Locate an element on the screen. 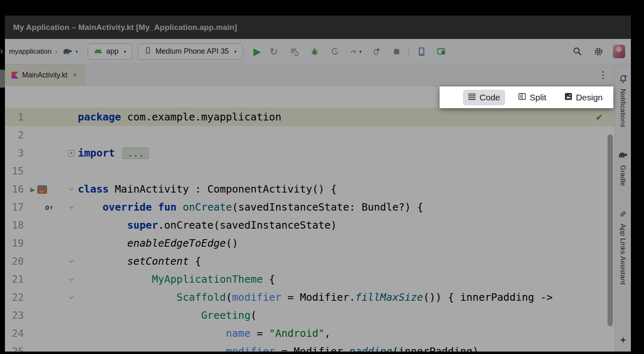  line-number: 19 is located at coordinates (15, 243).